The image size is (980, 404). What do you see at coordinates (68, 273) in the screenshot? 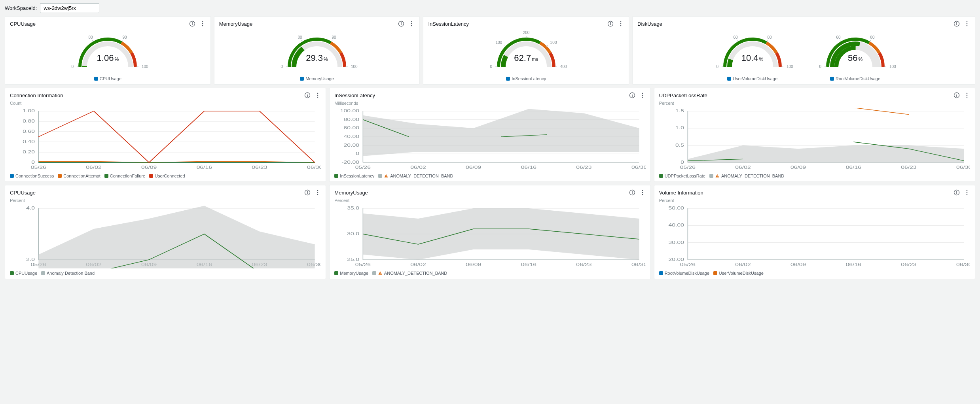
I see `cpu-usage-legend-item: Anomaly Detection Band` at bounding box center [68, 273].